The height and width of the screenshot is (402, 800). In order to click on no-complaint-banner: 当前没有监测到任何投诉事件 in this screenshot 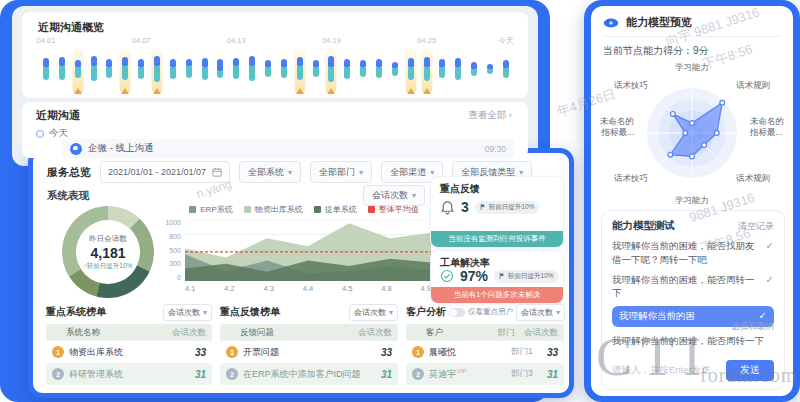, I will do `click(497, 239)`.